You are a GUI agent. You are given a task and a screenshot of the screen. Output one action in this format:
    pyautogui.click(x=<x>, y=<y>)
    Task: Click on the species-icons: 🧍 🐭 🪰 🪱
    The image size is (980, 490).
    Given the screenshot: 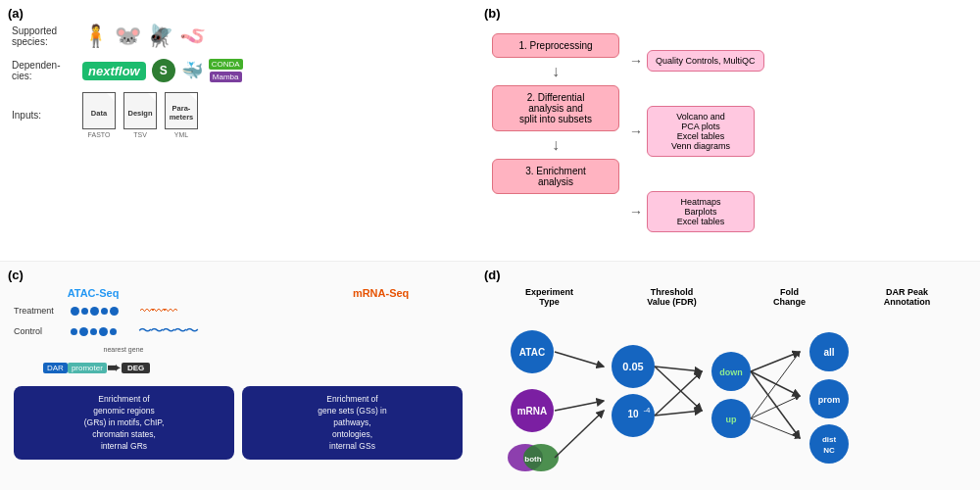 What is the action you would take?
    pyautogui.click(x=144, y=36)
    